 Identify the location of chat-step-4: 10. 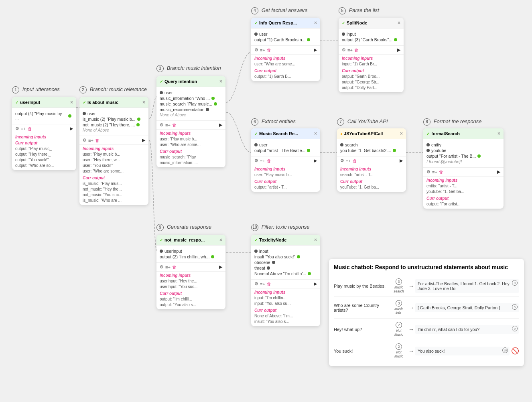
(505, 350).